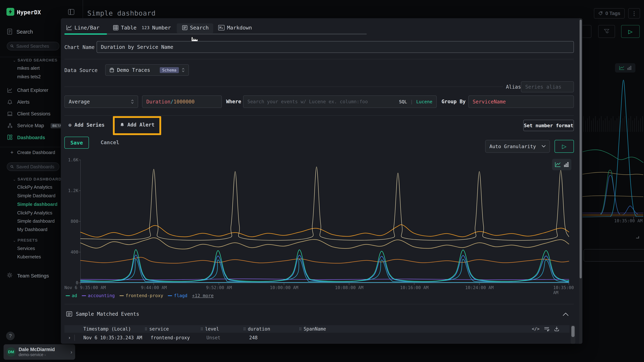 This screenshot has height=362, width=644. I want to click on col-spanname: ⠿SpanName, so click(416, 329).